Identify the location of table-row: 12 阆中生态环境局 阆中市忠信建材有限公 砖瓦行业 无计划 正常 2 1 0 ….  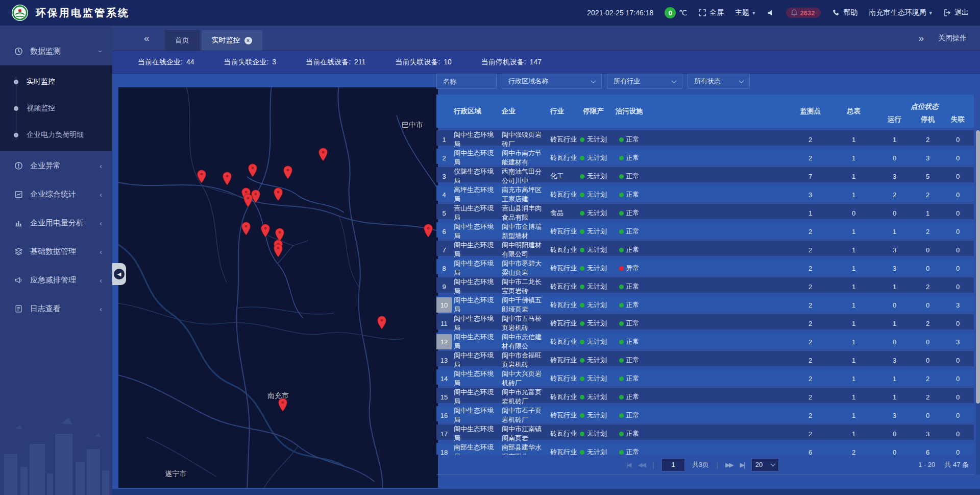
(705, 340).